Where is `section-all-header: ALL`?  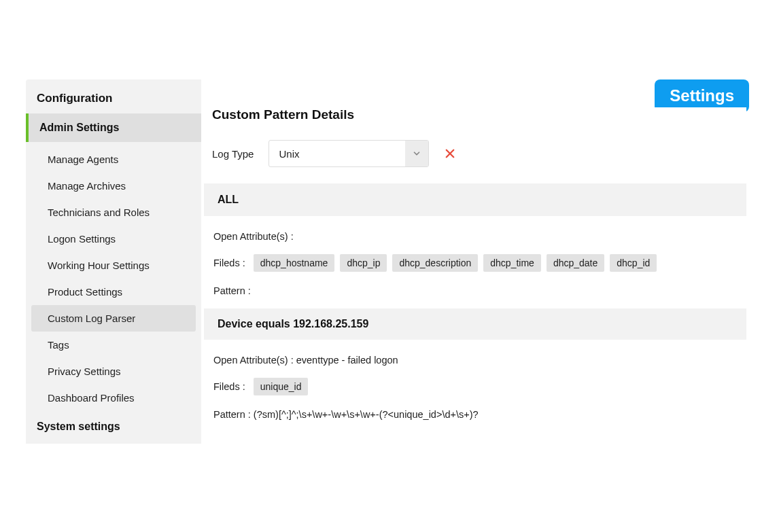 section-all-header: ALL is located at coordinates (475, 200).